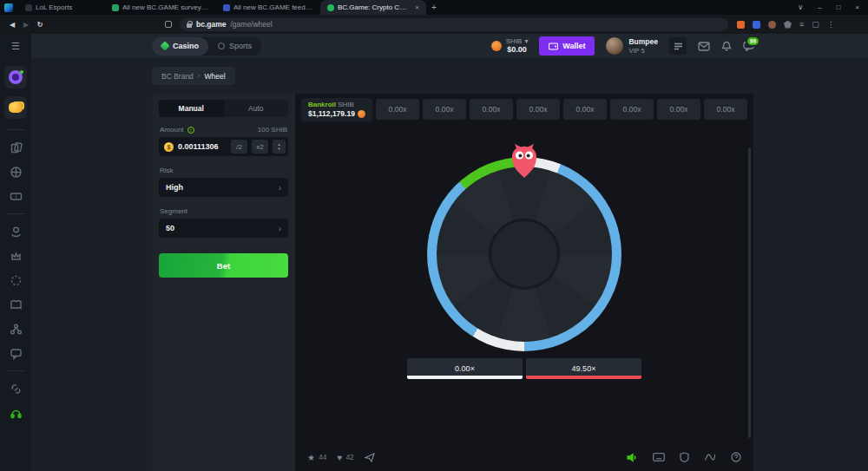 This screenshot has width=868, height=471. Describe the element at coordinates (224, 228) in the screenshot. I see `segment-select: 50 ›` at that location.